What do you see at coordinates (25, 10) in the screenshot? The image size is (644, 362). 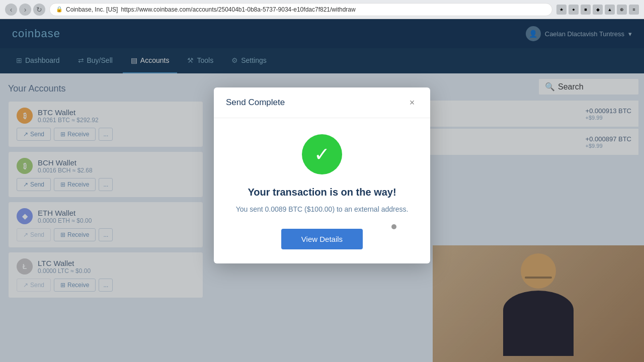 I see `forward-button: ›` at bounding box center [25, 10].